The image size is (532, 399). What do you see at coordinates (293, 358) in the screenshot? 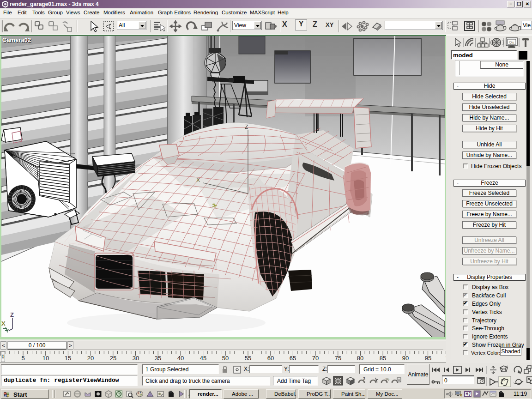
I see `svg-text: 65` at bounding box center [293, 358].